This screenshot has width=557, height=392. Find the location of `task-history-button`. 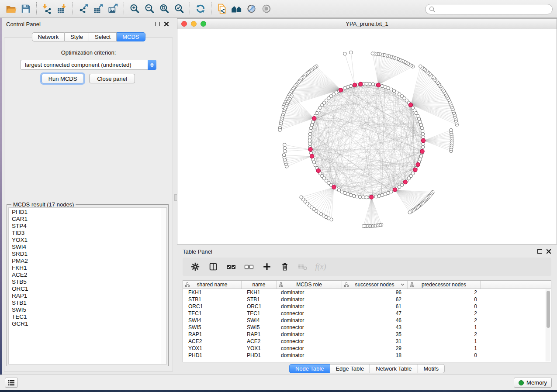

task-history-button is located at coordinates (11, 382).